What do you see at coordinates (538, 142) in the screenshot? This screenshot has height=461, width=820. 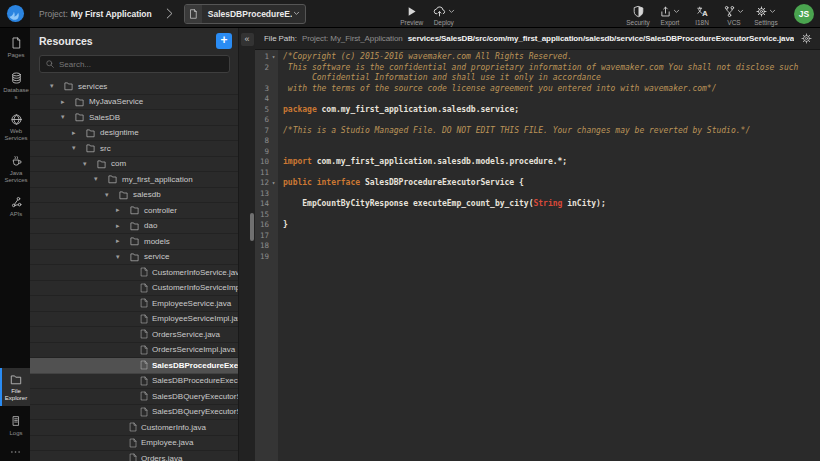 I see `code-line-8: 8` at bounding box center [538, 142].